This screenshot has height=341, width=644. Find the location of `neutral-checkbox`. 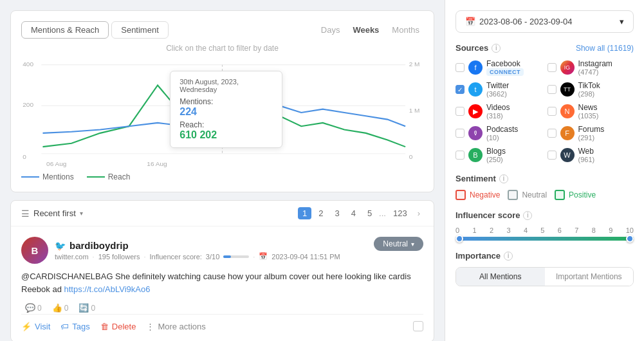

neutral-checkbox is located at coordinates (513, 195).